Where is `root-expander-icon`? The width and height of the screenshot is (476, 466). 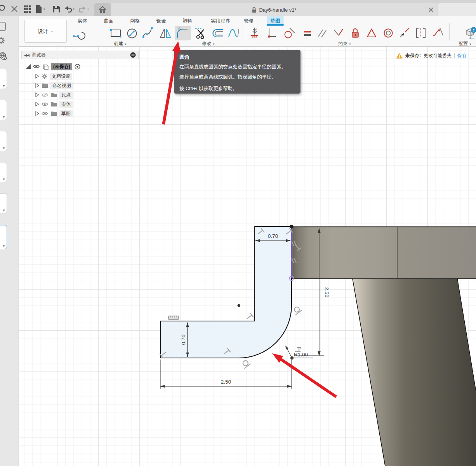
root-expander-icon is located at coordinates (28, 66).